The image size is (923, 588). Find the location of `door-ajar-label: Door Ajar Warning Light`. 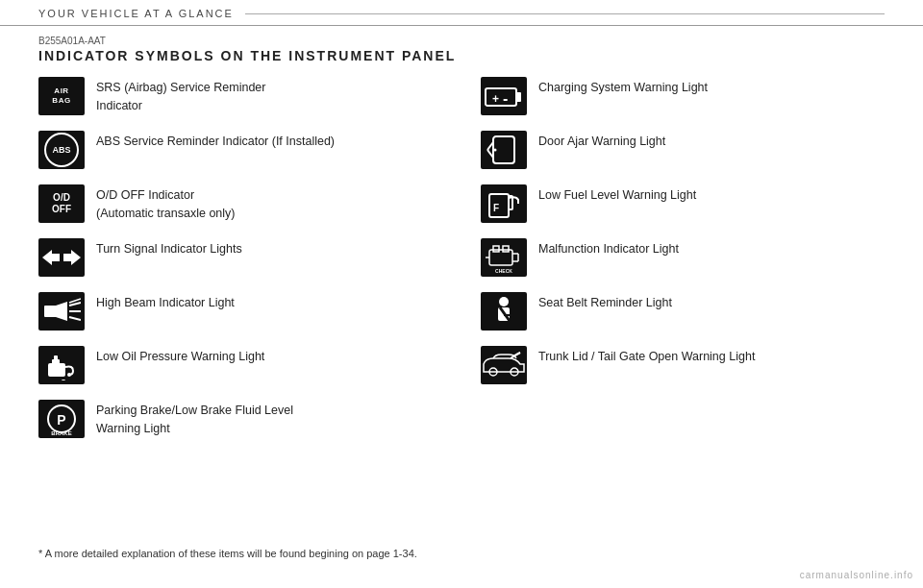

door-ajar-label: Door Ajar Warning Light is located at coordinates (602, 140).